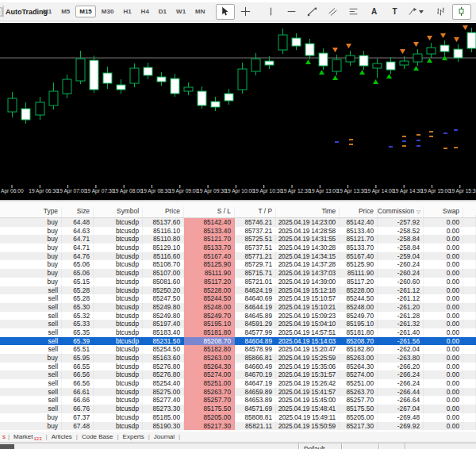 Image resolution: width=476 pixels, height=449 pixels. Describe the element at coordinates (98, 436) in the screenshot. I see `tab-code-base: Code Base` at that location.